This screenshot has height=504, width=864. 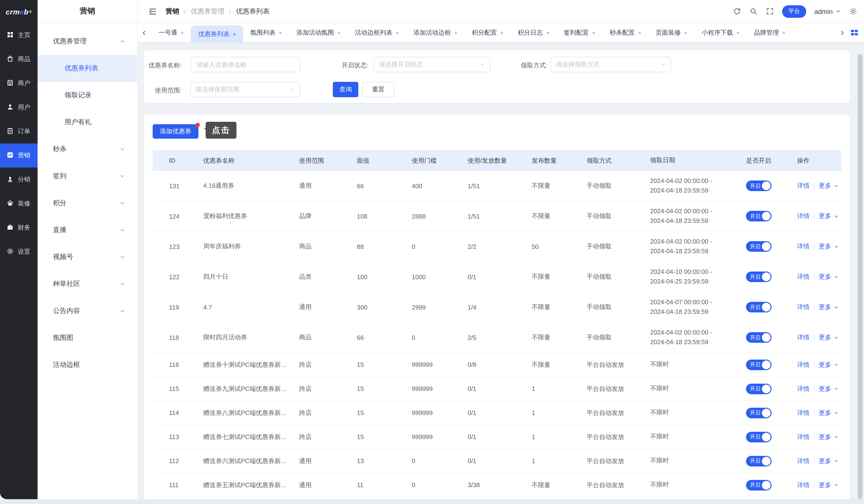 What do you see at coordinates (19, 83) in the screenshot?
I see `rail-item-3: 商户` at bounding box center [19, 83].